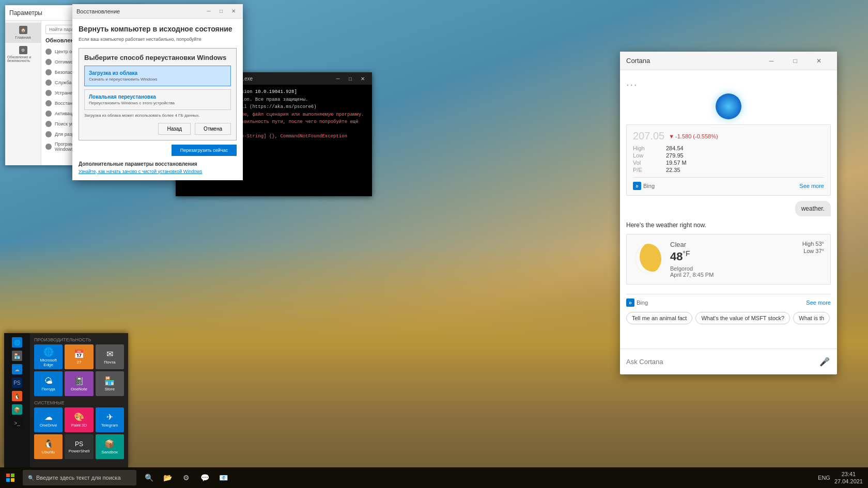  What do you see at coordinates (745, 170) in the screenshot?
I see `stock-pe-value: 22.35` at bounding box center [745, 170].